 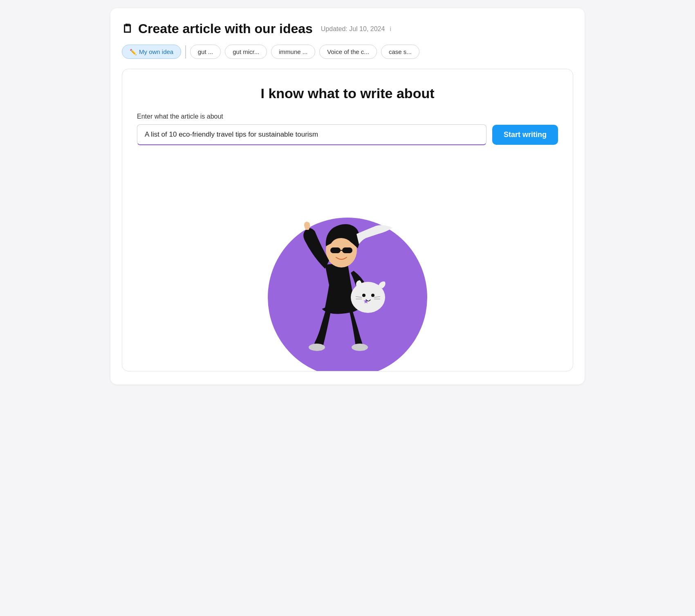 I want to click on page-header-icon: 🗒, so click(x=128, y=29).